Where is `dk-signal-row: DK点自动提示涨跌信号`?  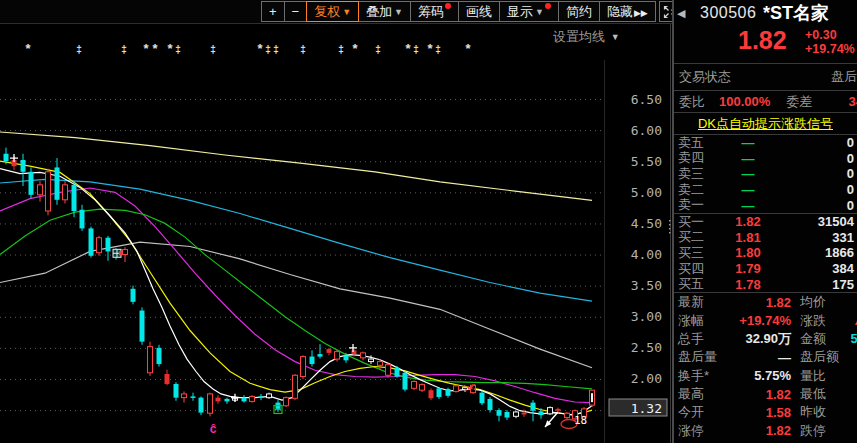 dk-signal-row: DK点自动提示涨跌信号 is located at coordinates (766, 124).